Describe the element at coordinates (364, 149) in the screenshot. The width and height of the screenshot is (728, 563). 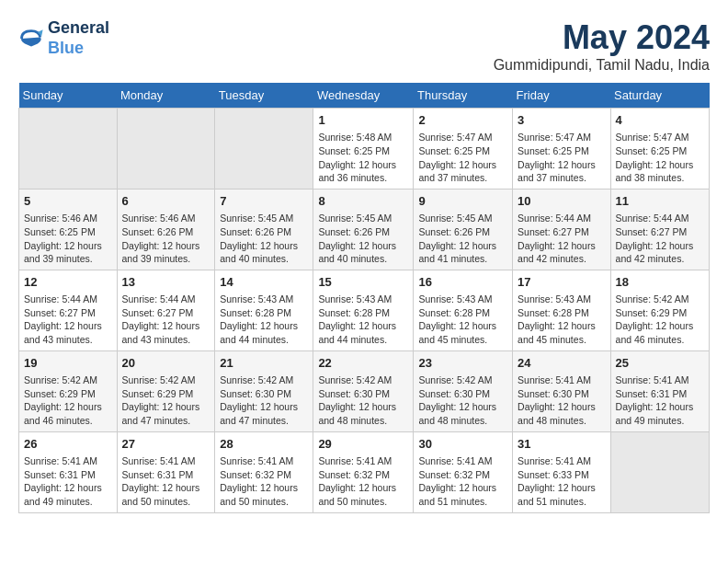
I see `calendar-cell: 1Sunrise: 5:48 AM Sunset: 6:25 PM Daylig…` at that location.